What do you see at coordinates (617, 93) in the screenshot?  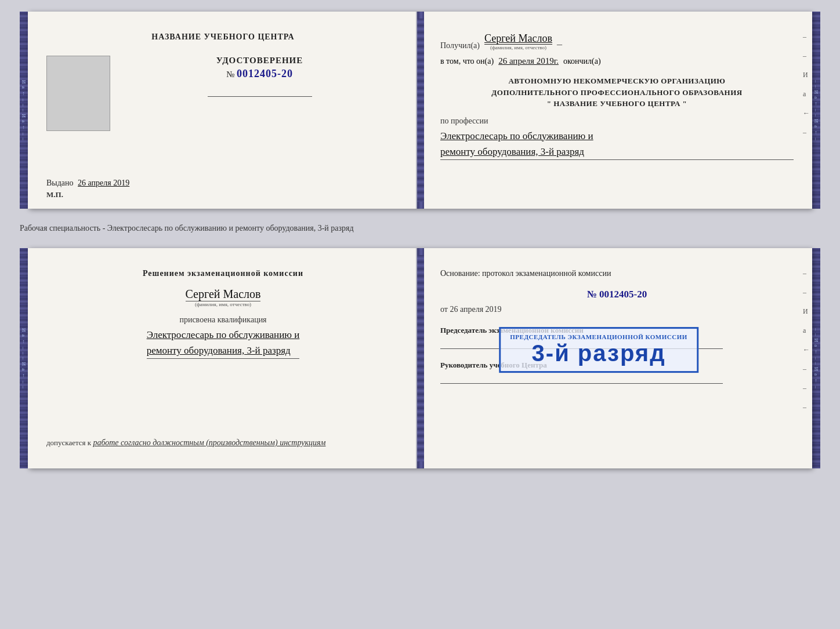 I see `org-block: АВТОНОМНУЮ НЕКОММЕРЧЕСКУЮ ОРГАНИЗАЦИЮ ДО…` at bounding box center [617, 93].